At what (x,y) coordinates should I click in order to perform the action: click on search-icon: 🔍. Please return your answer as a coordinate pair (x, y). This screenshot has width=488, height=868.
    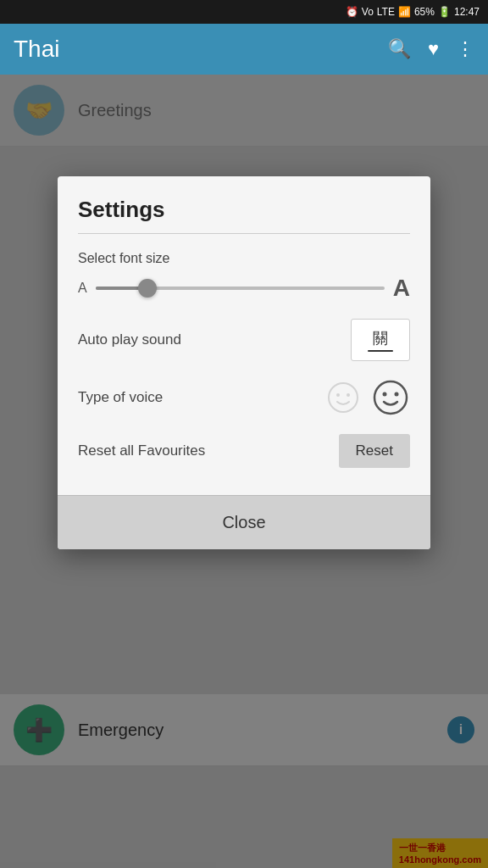
    Looking at the image, I should click on (400, 49).